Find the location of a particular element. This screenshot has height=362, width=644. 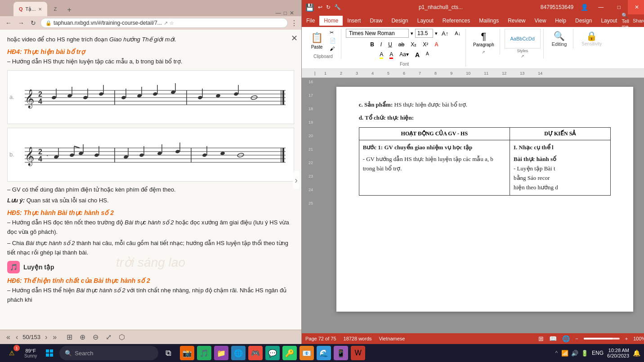

ruler-8: 8 is located at coordinates (435, 73).